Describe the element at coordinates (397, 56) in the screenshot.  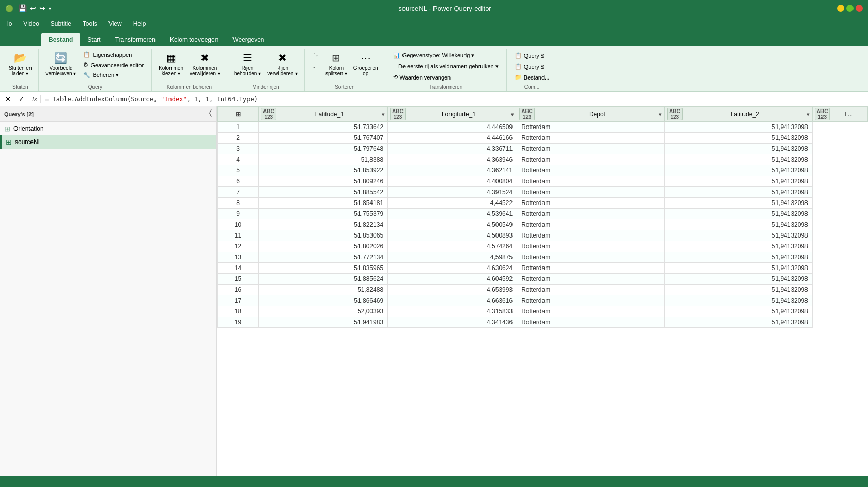
I see `gegevenstype-icon: 📊` at that location.